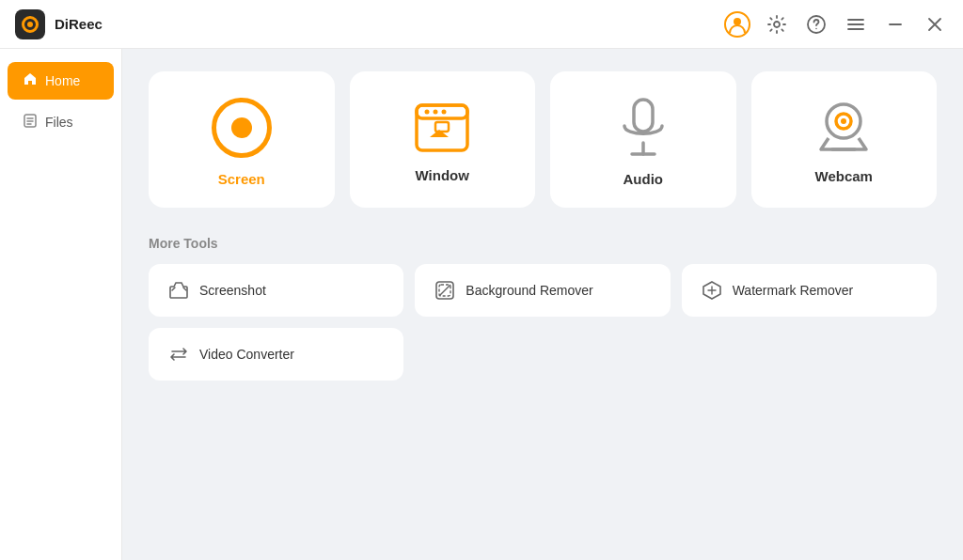 The image size is (963, 560). I want to click on window-card-icon, so click(442, 128).